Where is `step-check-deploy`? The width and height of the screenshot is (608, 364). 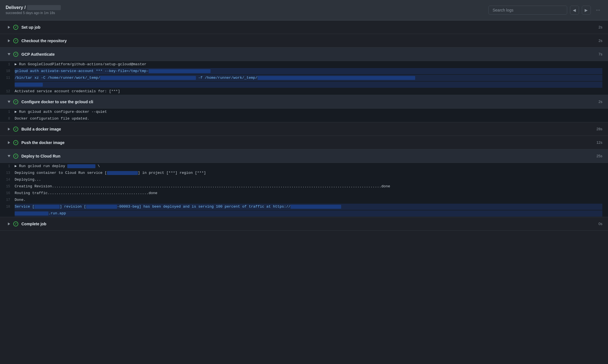 step-check-deploy is located at coordinates (16, 156).